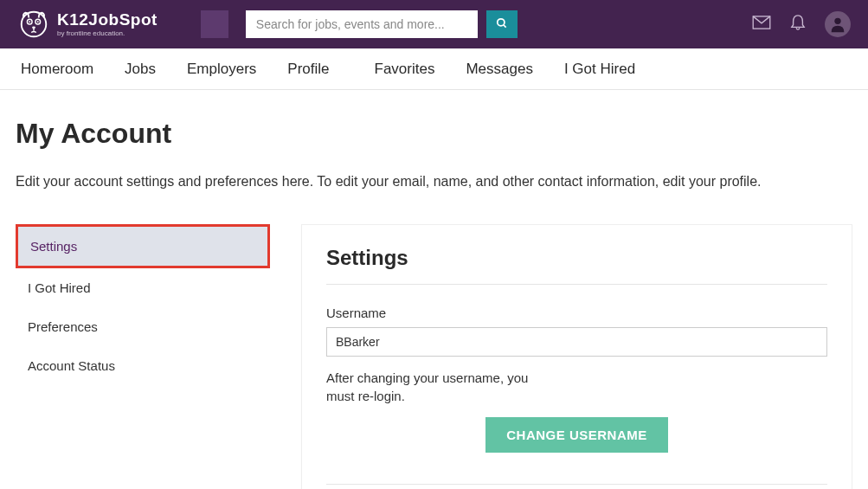  I want to click on page-title: My Account, so click(434, 133).